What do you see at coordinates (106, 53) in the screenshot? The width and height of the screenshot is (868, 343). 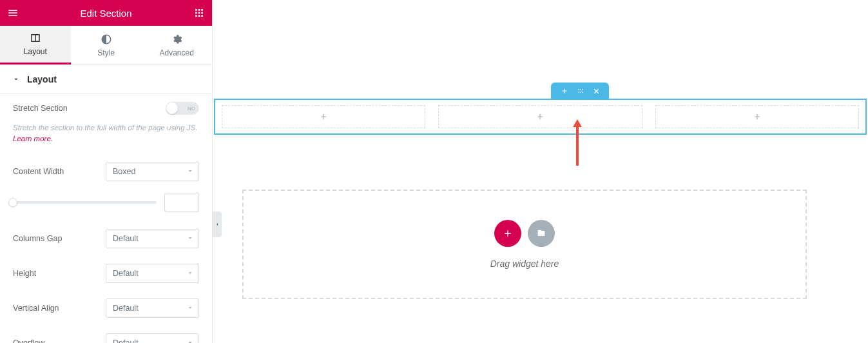 I see `tab-style-label: Style` at bounding box center [106, 53].